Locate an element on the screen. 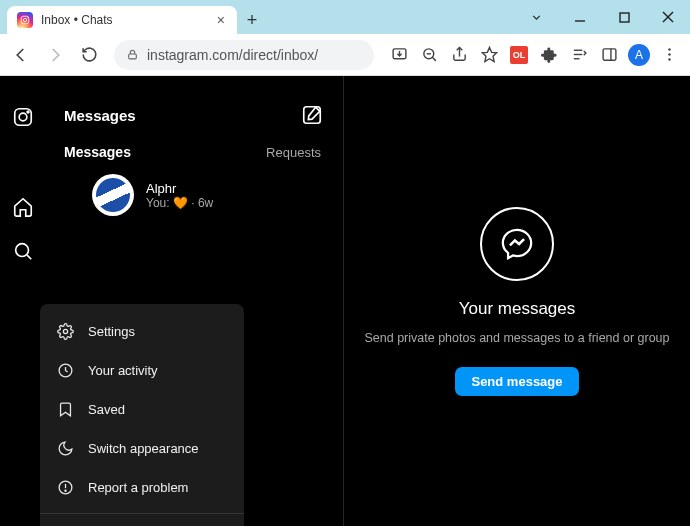 This screenshot has height=526, width=690. address-bar: instagram.com/direct/inbox/ is located at coordinates (244, 55).